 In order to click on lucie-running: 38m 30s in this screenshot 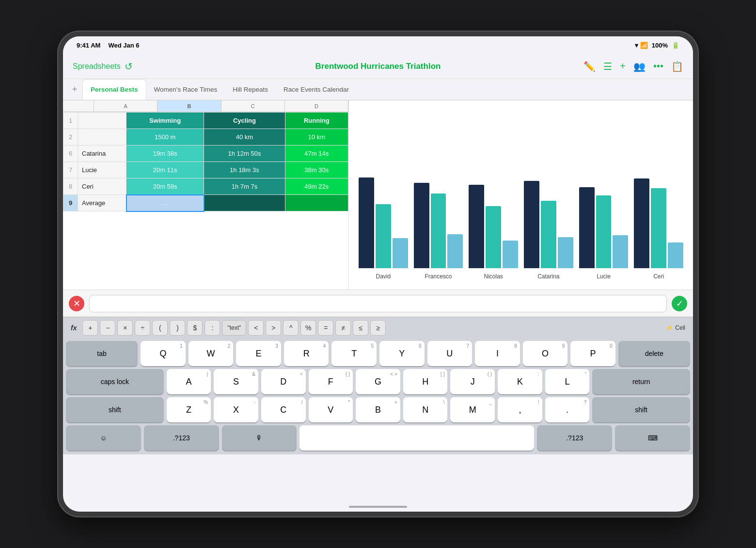, I will do `click(316, 170)`.